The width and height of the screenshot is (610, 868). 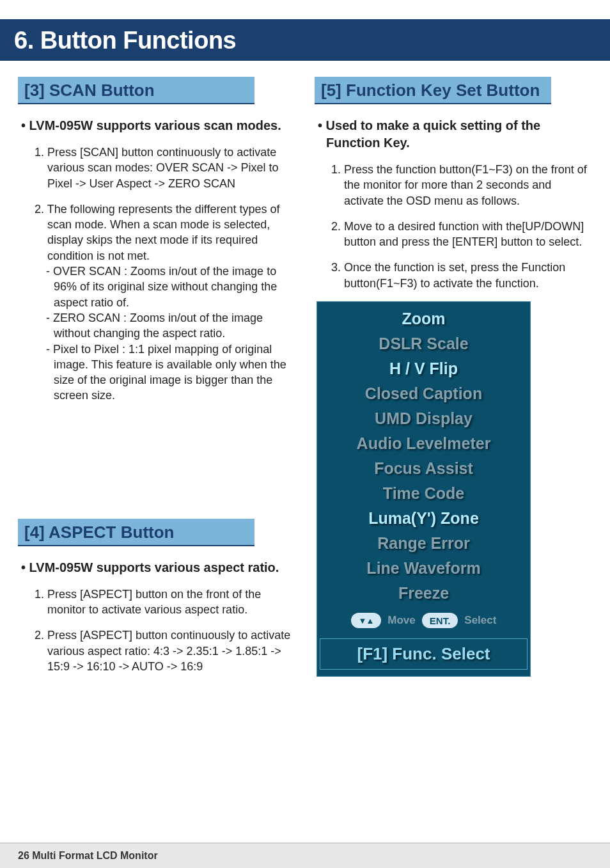 I want to click on section-3-item-1: 1. Press [SCAN] button continuously to a…, so click(x=157, y=168).